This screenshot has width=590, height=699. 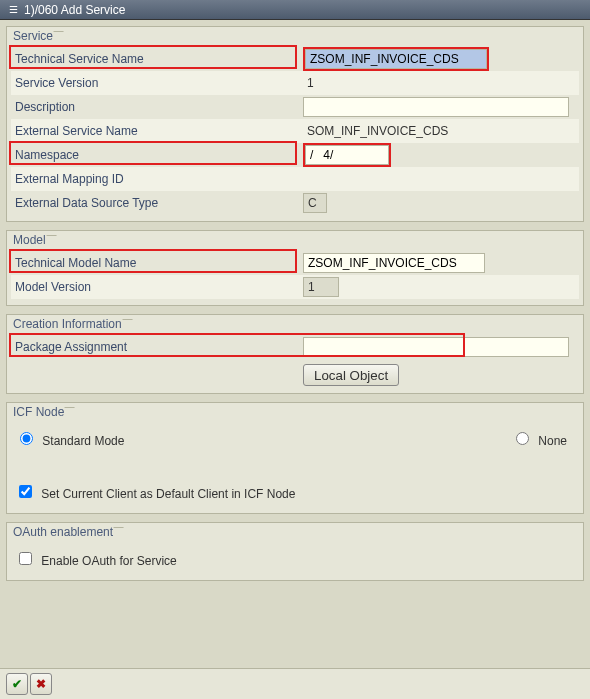 What do you see at coordinates (70, 438) in the screenshot?
I see `radio-standard-mode-wrap: Standard Mode` at bounding box center [70, 438].